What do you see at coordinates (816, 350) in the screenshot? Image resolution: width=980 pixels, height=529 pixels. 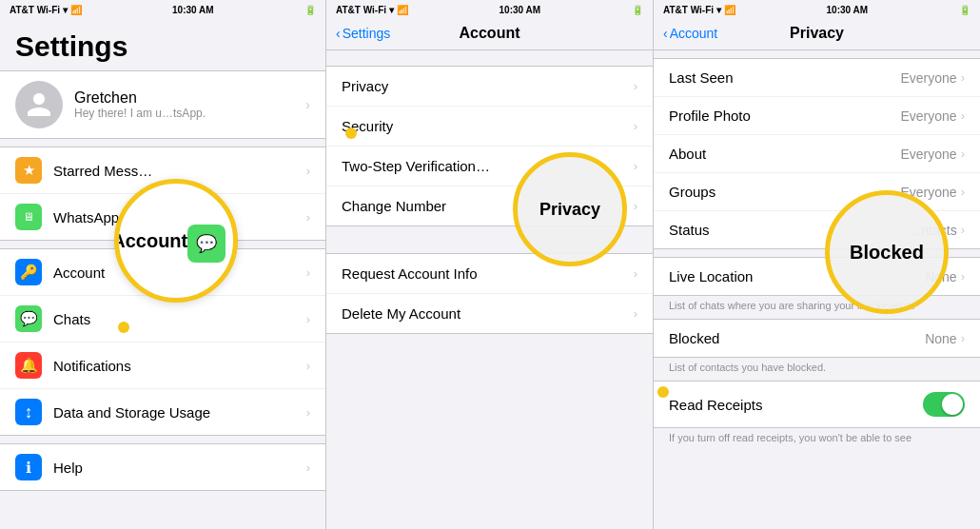 I see `privacy-blocked-section: Blocked None › List of contacts you have…` at bounding box center [816, 350].